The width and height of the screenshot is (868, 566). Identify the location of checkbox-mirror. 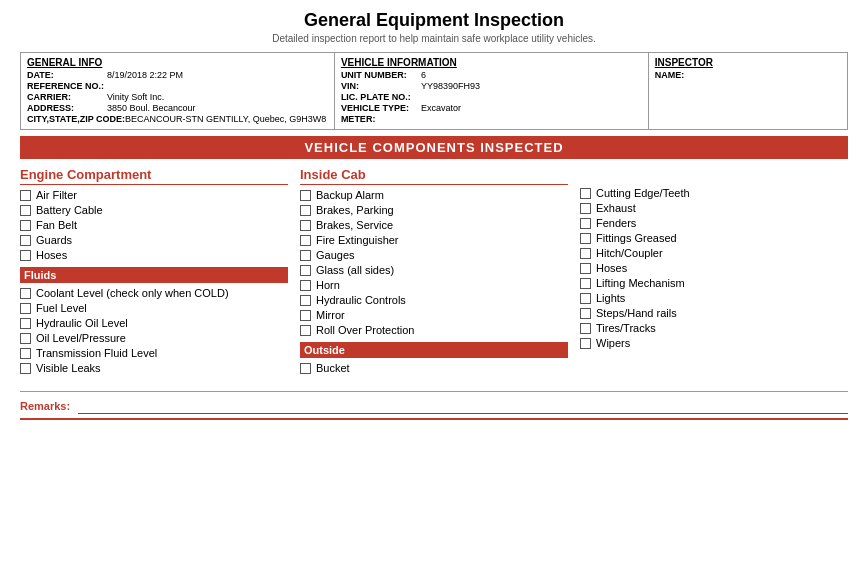
(306, 316).